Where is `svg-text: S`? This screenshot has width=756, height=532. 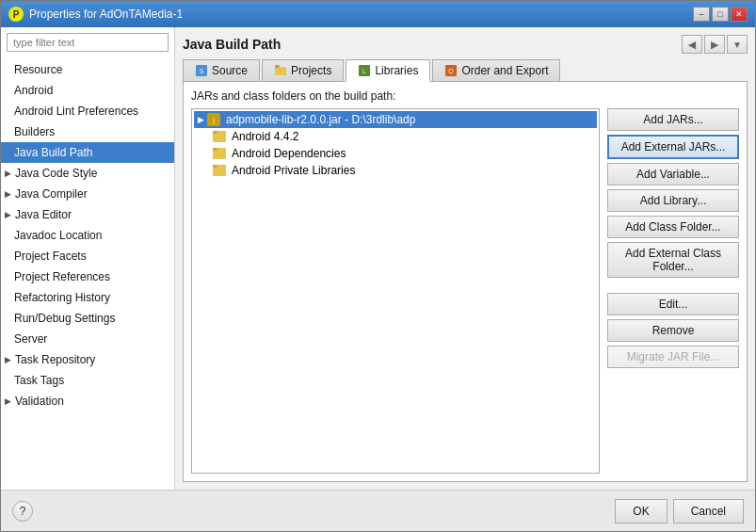
svg-text: S is located at coordinates (201, 72).